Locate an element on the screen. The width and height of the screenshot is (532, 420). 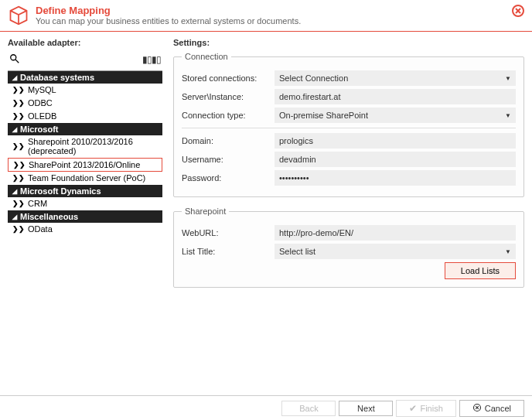
adapter-tree: ◢Database systems ❯❯MySQL ❯❯ODBC ❯❯OLEDB… is located at coordinates (85, 153).